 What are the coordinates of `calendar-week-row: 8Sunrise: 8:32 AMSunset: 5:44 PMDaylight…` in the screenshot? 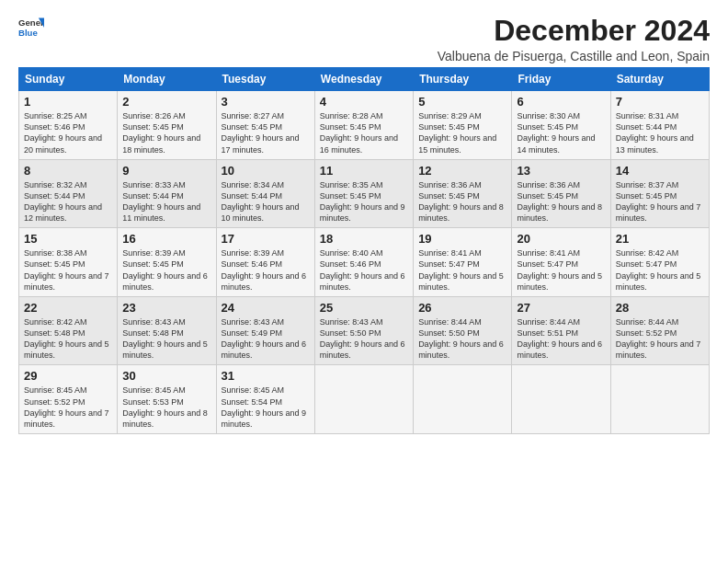 It's located at (364, 193).